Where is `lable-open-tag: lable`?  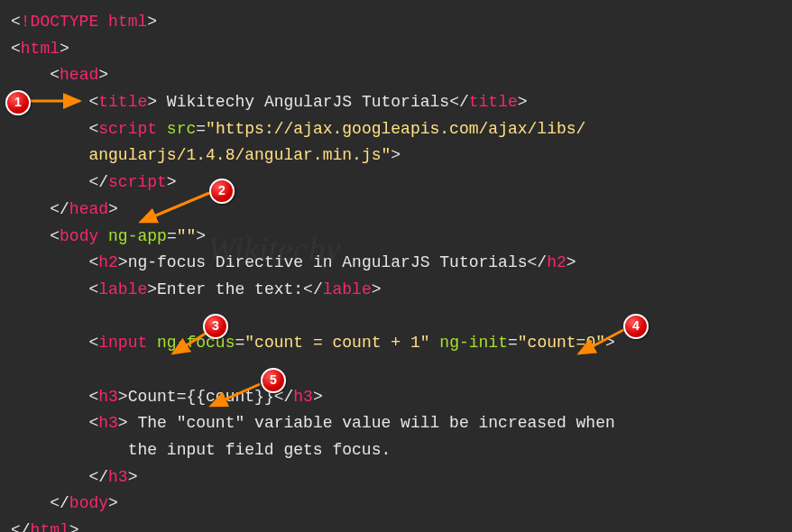 lable-open-tag: lable is located at coordinates (123, 289).